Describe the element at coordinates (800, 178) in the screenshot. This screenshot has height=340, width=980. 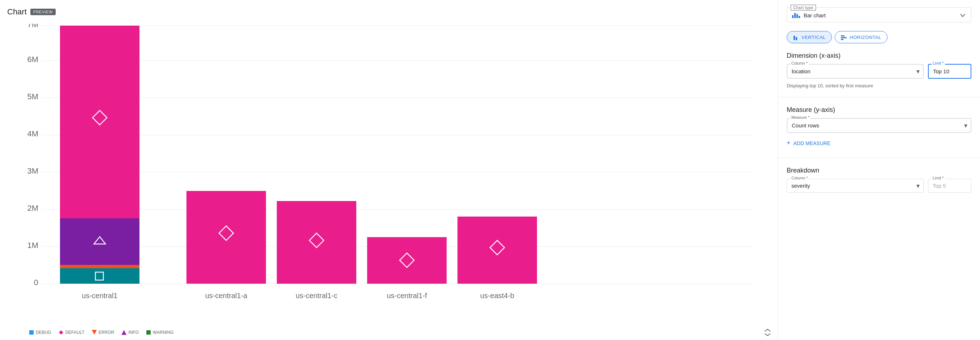
I see `breakdown-column-label: Column *` at that location.